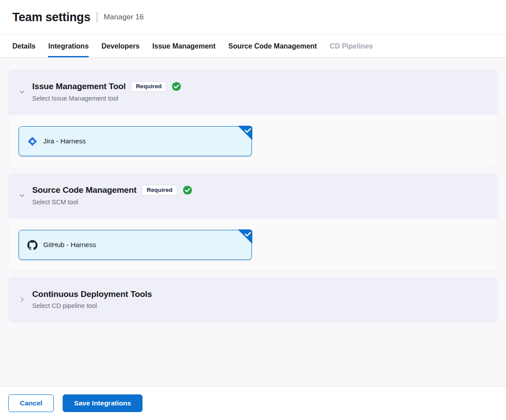 This screenshot has width=506, height=420. I want to click on section-subtitle: Select SCM tool, so click(112, 202).